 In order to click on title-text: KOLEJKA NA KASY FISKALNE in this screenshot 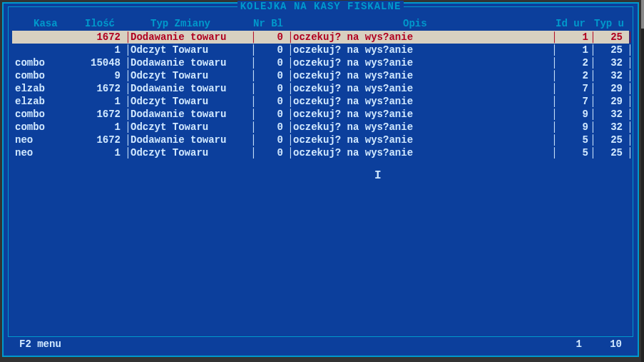, I will do `click(321, 6)`.